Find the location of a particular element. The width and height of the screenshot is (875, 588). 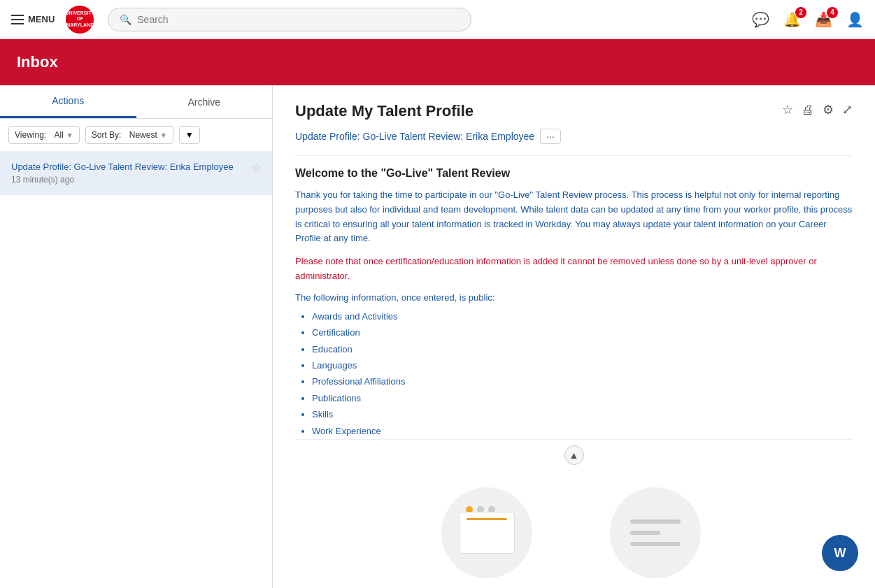

sidebar-tabs: Actions Archive is located at coordinates (136, 102).